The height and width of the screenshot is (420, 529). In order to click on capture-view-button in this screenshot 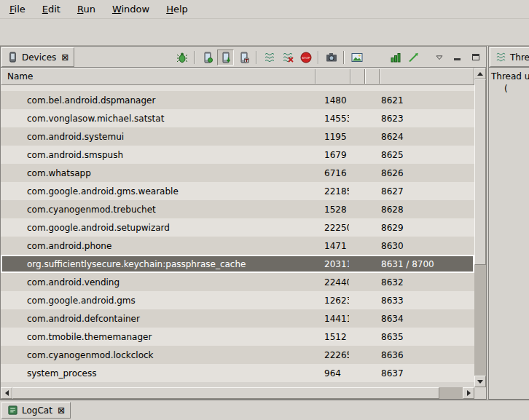, I will do `click(357, 58)`.